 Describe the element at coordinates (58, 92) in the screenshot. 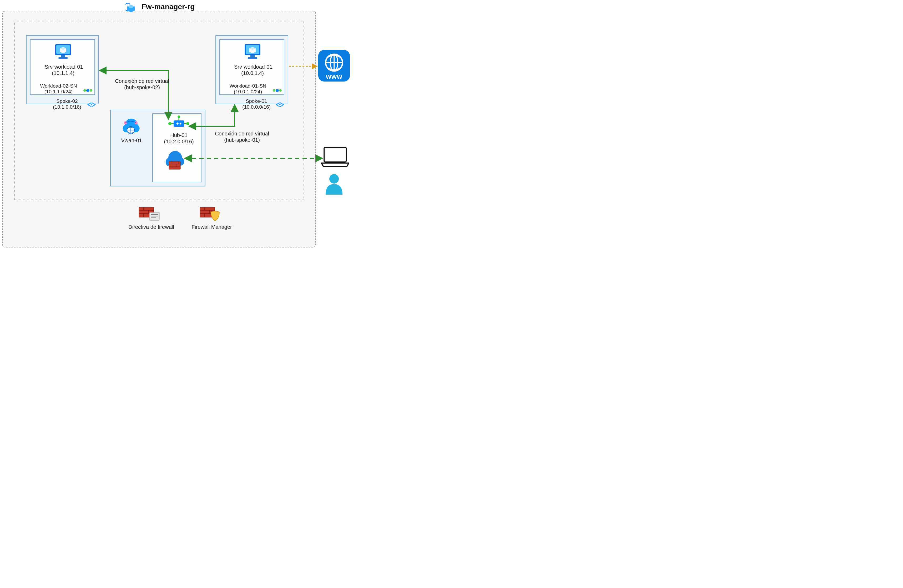

I see `spoke02-subnet-cidr: (10.1.1.0/24)` at that location.